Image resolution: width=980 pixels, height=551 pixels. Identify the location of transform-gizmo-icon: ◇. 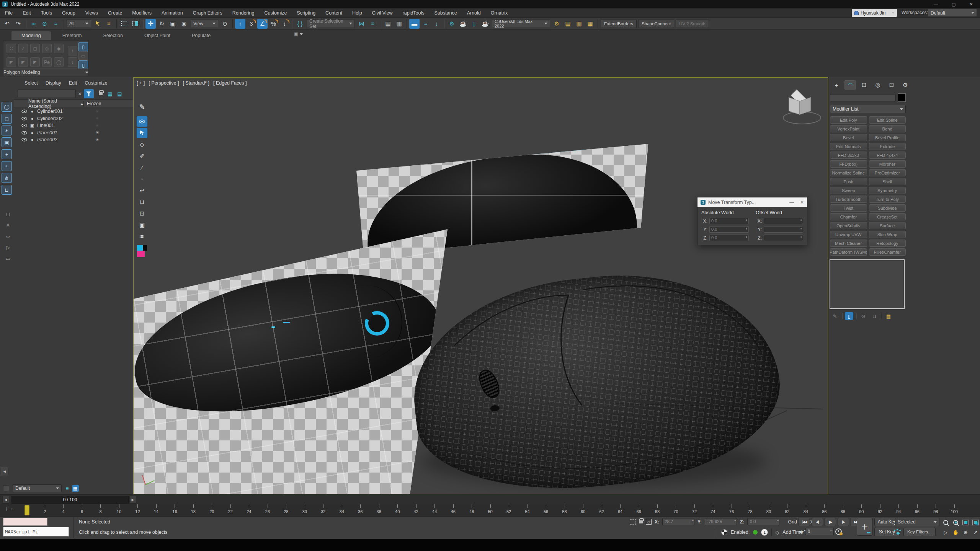
(648, 522).